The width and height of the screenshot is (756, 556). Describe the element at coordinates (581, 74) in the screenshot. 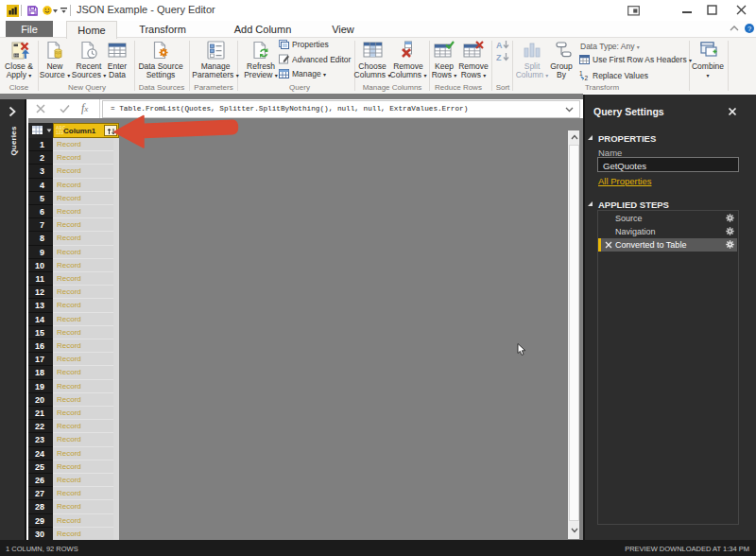

I see `svg-text: 1` at that location.